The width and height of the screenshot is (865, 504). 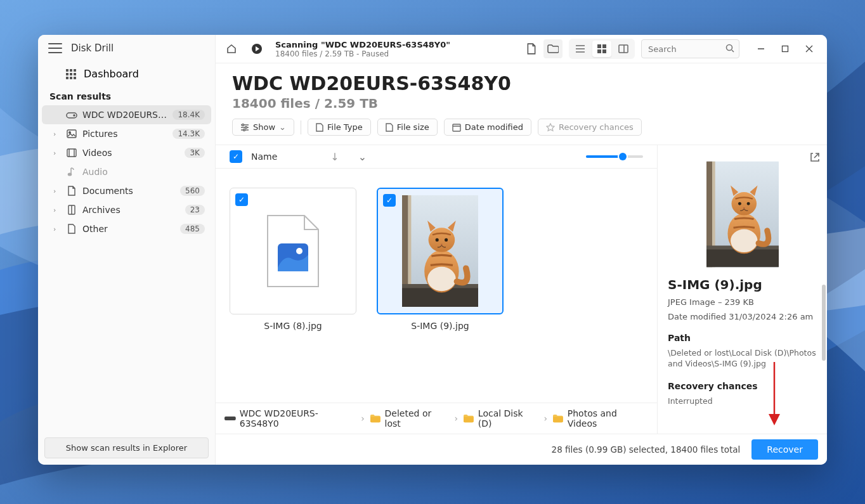 What do you see at coordinates (263, 127) in the screenshot?
I see `show-filter-button: Show ⌄` at bounding box center [263, 127].